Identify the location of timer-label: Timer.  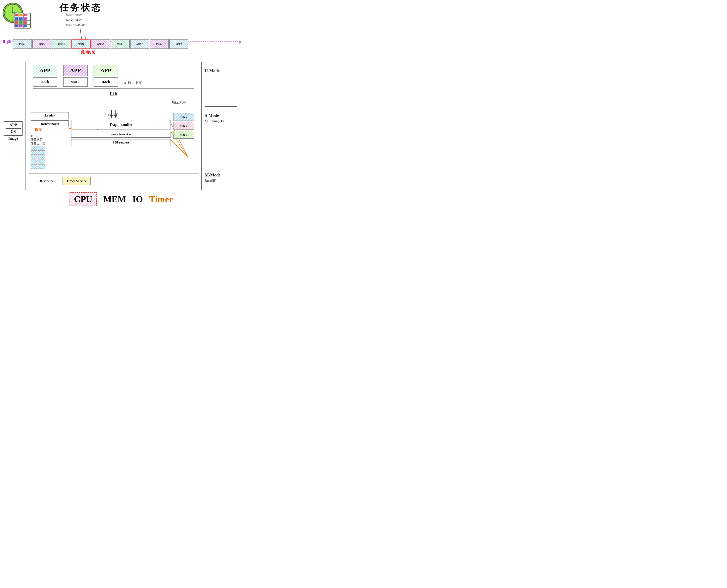
(161, 199).